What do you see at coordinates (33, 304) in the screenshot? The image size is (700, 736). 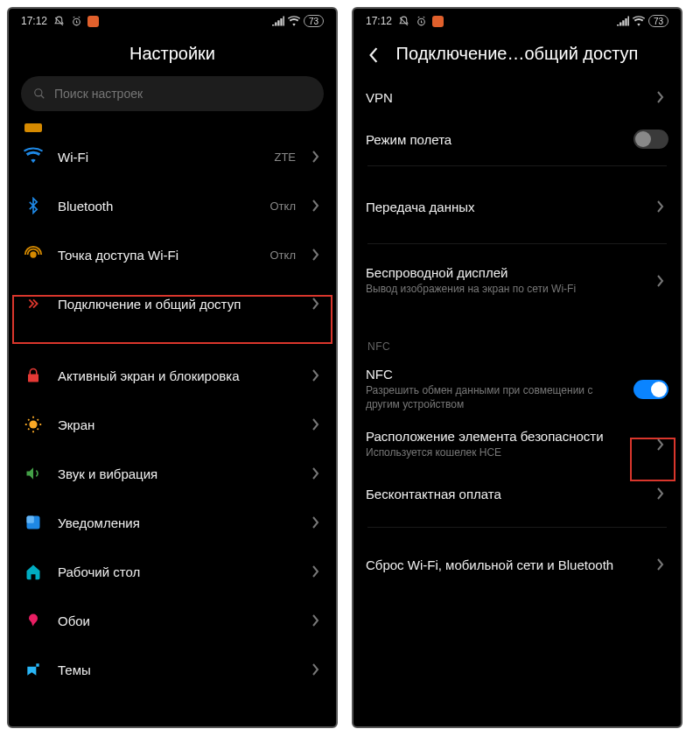 I see `share-icon` at bounding box center [33, 304].